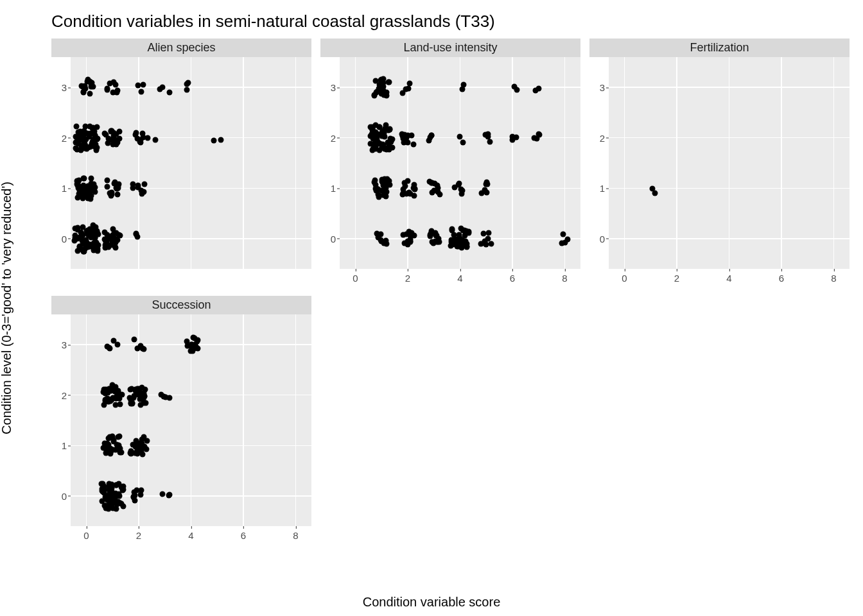  I want to click on facet-fertilization: Fertilization012302468, so click(719, 163).